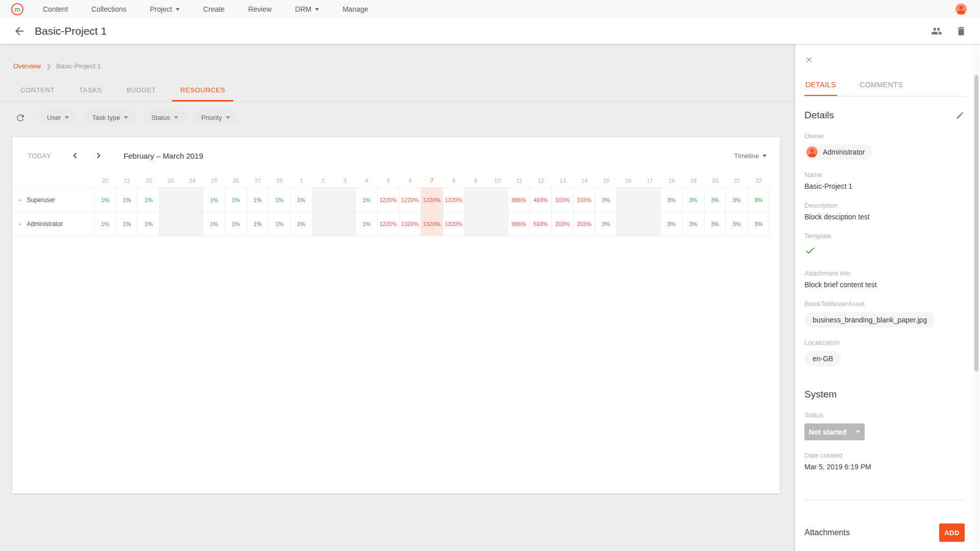 The width and height of the screenshot is (980, 551). What do you see at coordinates (141, 92) in the screenshot?
I see `tab-budget: BUDGET` at bounding box center [141, 92].